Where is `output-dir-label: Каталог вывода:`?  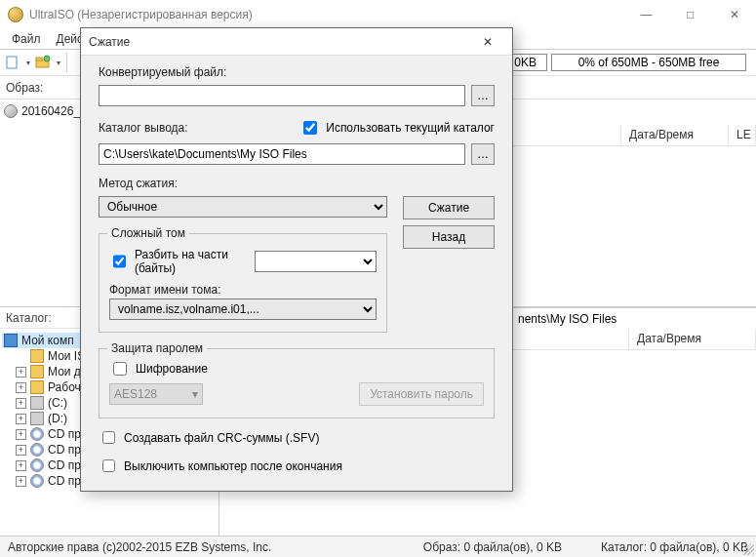 output-dir-label: Каталог вывода: is located at coordinates (143, 128).